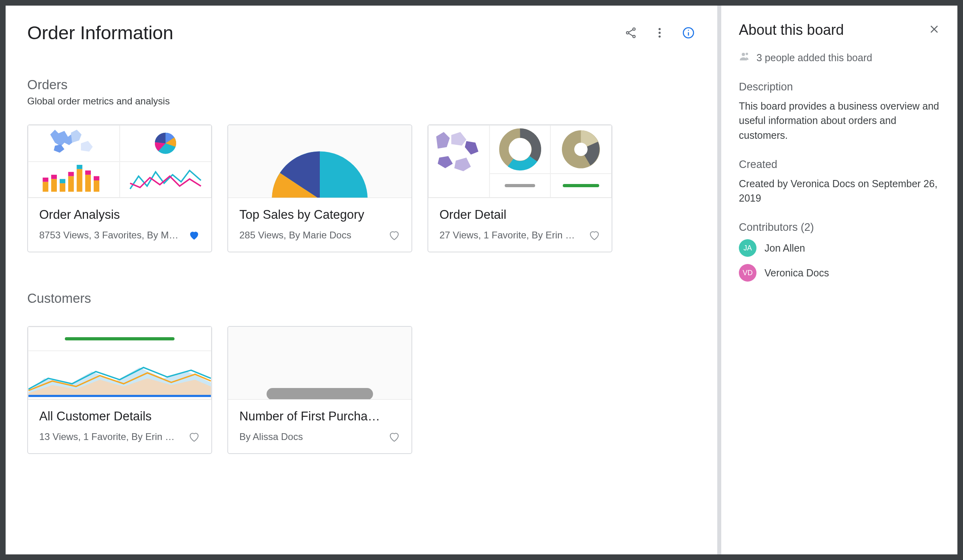  Describe the element at coordinates (320, 390) in the screenshot. I see `card-first-purchase: Number of First Purcha… By Alissa Docs` at that location.